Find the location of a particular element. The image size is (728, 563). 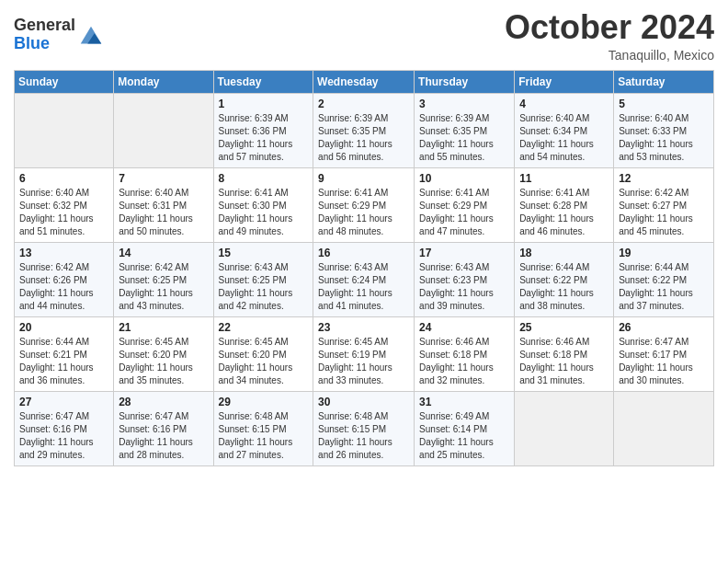

day-number: 24 is located at coordinates (464, 327).